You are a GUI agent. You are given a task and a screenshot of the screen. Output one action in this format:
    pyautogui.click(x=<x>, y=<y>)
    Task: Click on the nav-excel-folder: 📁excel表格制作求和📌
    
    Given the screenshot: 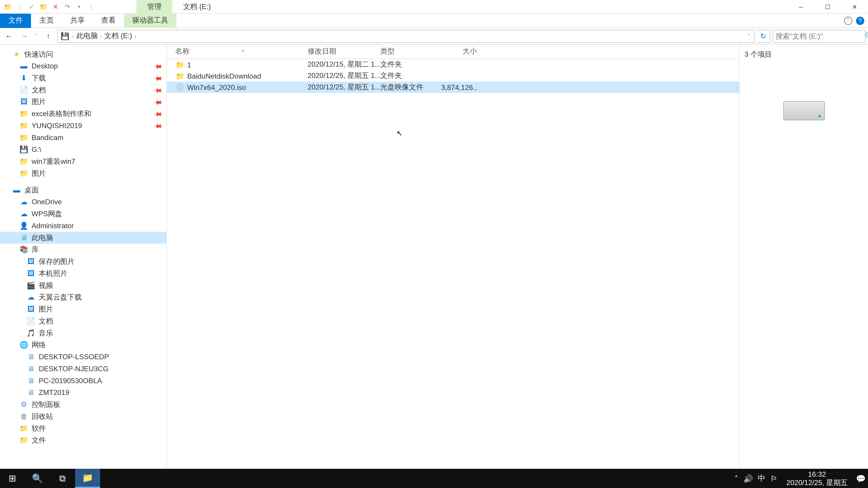 What is the action you would take?
    pyautogui.click(x=83, y=114)
    